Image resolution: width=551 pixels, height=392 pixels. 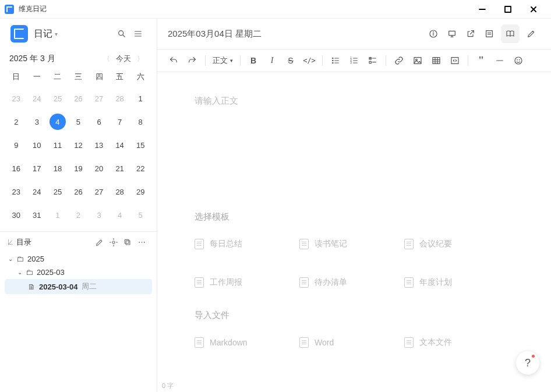 What do you see at coordinates (56, 34) in the screenshot?
I see `chevron-down-icon: ▾` at bounding box center [56, 34].